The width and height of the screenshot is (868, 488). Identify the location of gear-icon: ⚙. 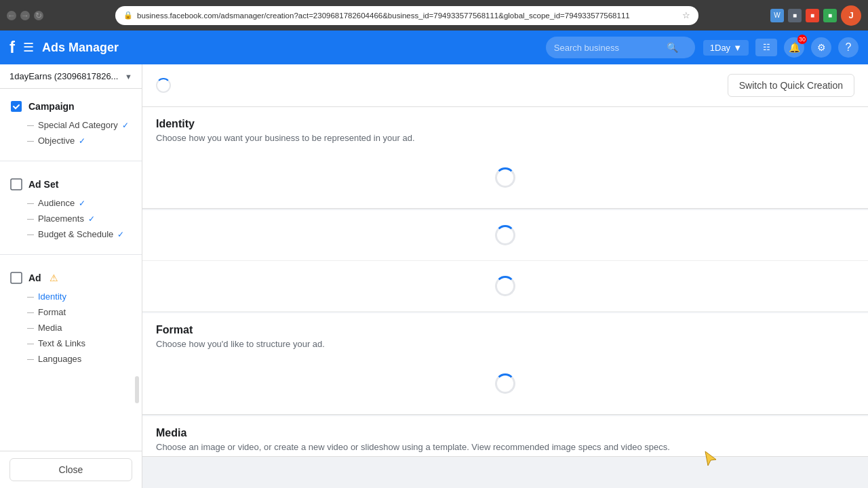
(822, 47).